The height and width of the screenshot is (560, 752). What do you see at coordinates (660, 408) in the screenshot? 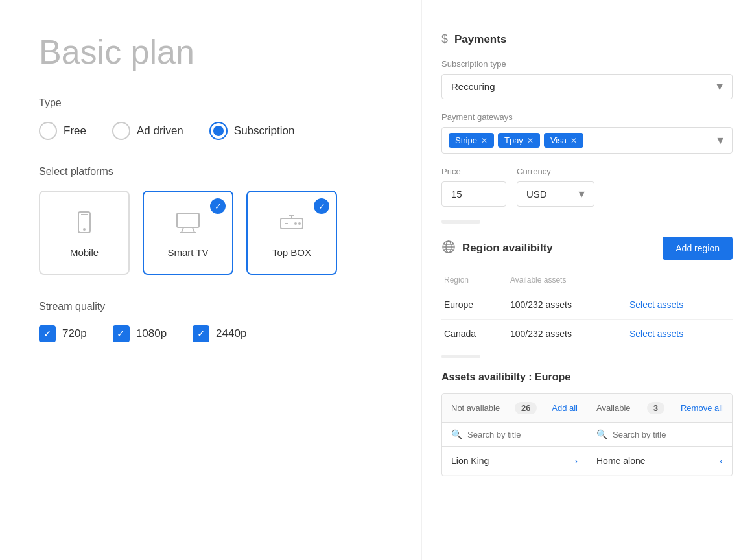
I see `available-header: Available 3 Remove all` at bounding box center [660, 408].